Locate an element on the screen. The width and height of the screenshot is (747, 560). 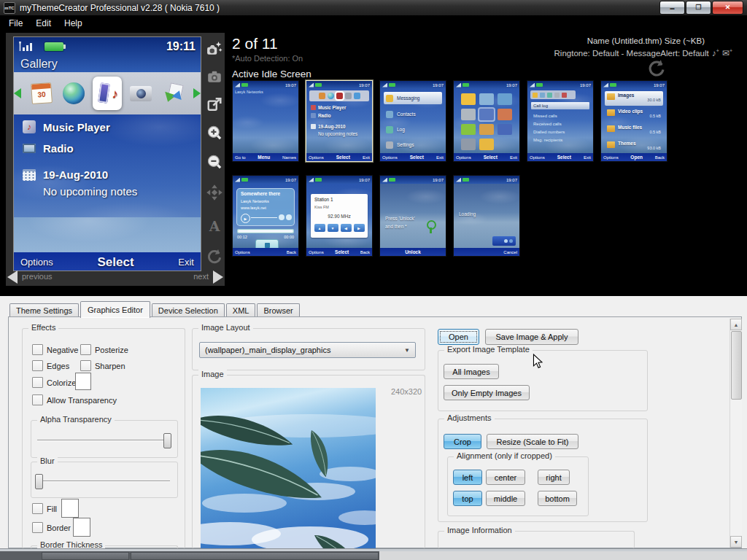
message-alert-icon: ✉+ is located at coordinates (727, 53).